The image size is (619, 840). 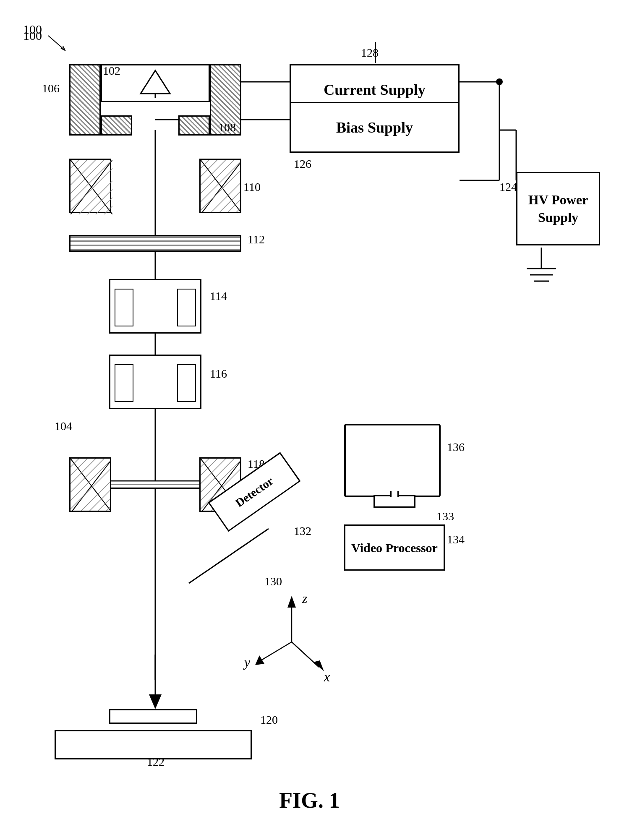 I want to click on label-106: 106, so click(x=51, y=89).